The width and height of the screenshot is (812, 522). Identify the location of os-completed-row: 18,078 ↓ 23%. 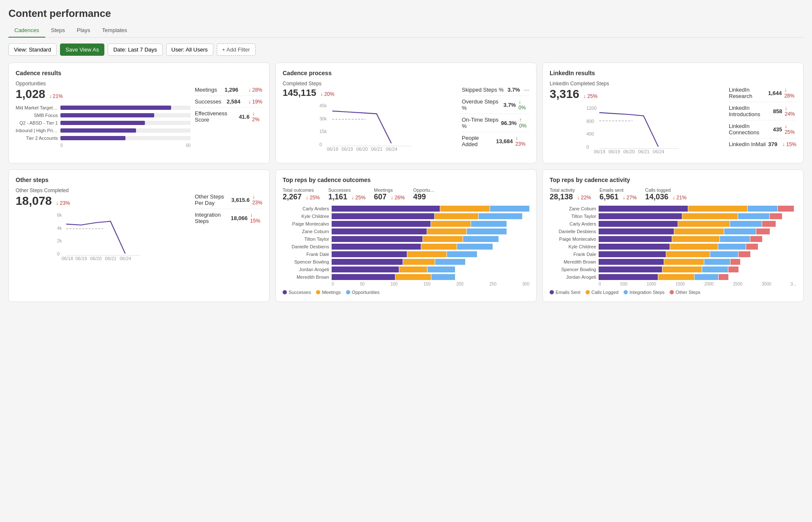
(103, 201).